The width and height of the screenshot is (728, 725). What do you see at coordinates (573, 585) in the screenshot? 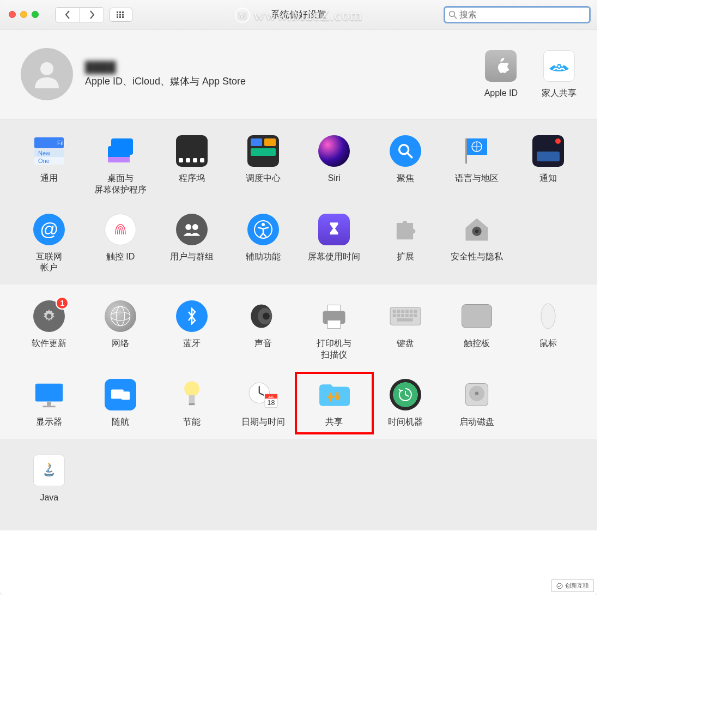
I see `footer-watermark: 创新互联` at bounding box center [573, 585].